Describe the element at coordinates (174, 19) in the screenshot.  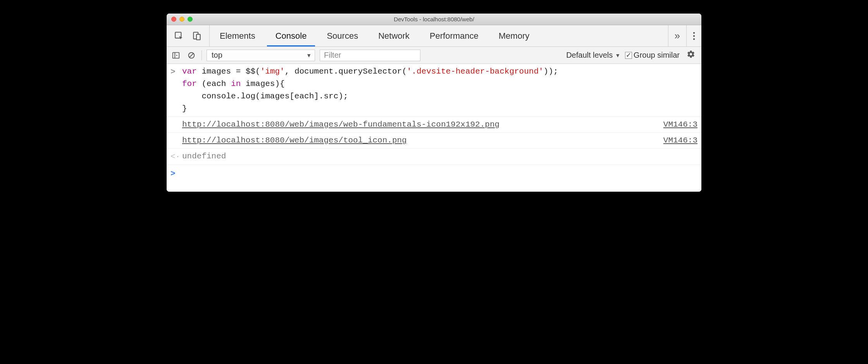
I see `close-window-button` at that location.